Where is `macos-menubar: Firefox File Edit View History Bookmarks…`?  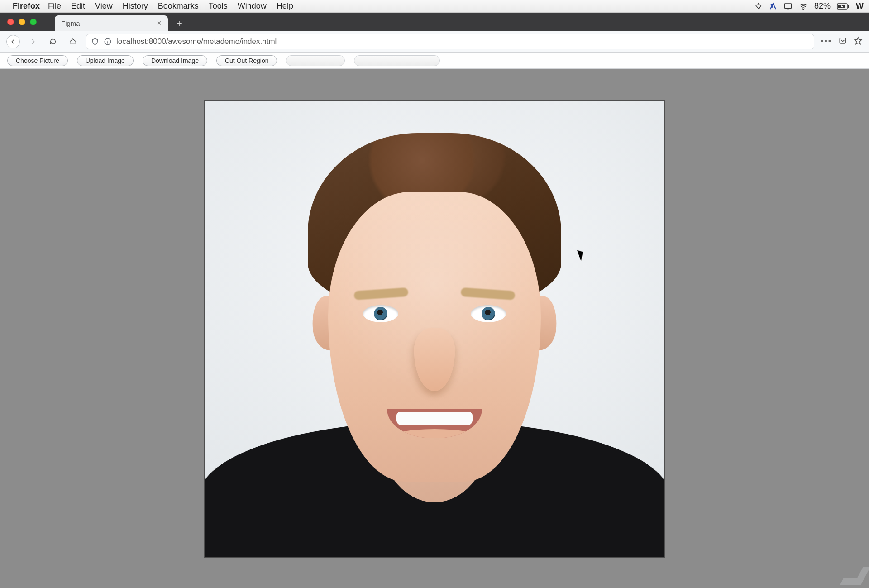 macos-menubar: Firefox File Edit View History Bookmarks… is located at coordinates (434, 6).